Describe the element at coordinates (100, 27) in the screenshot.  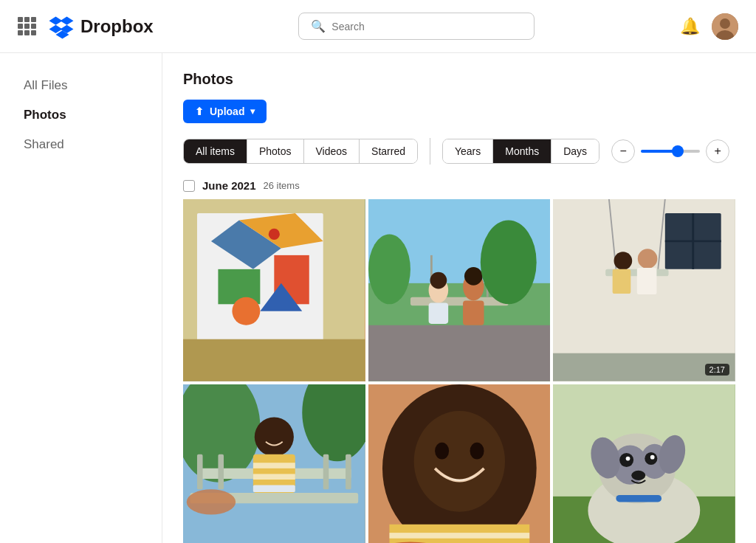
I see `logo-link: Dropbox` at that location.